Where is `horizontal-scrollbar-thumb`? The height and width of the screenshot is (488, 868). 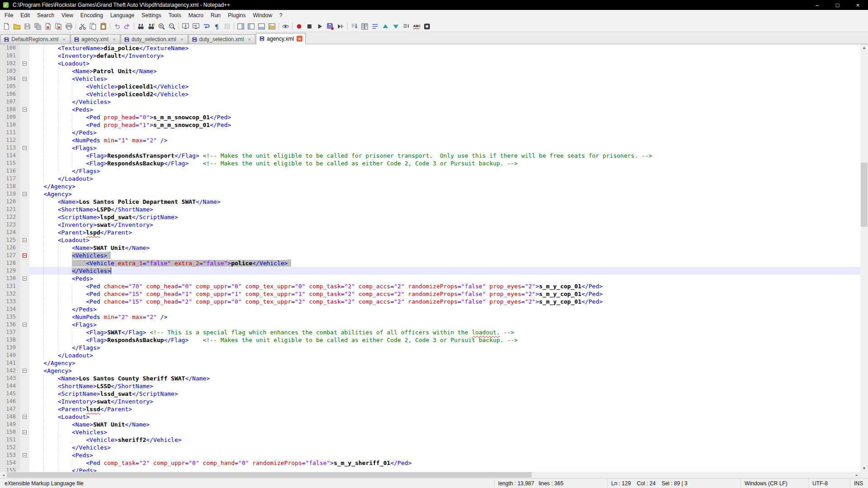 horizontal-scrollbar-thumb is located at coordinates (269, 475).